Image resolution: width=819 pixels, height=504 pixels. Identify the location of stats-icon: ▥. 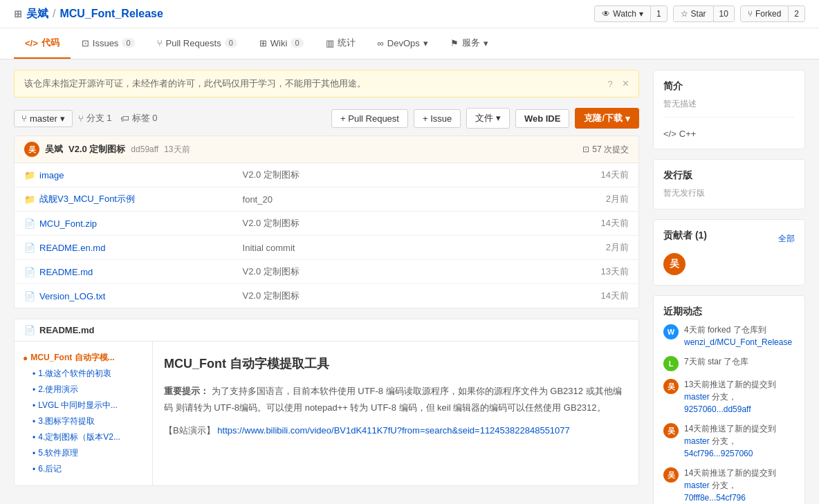
(330, 43).